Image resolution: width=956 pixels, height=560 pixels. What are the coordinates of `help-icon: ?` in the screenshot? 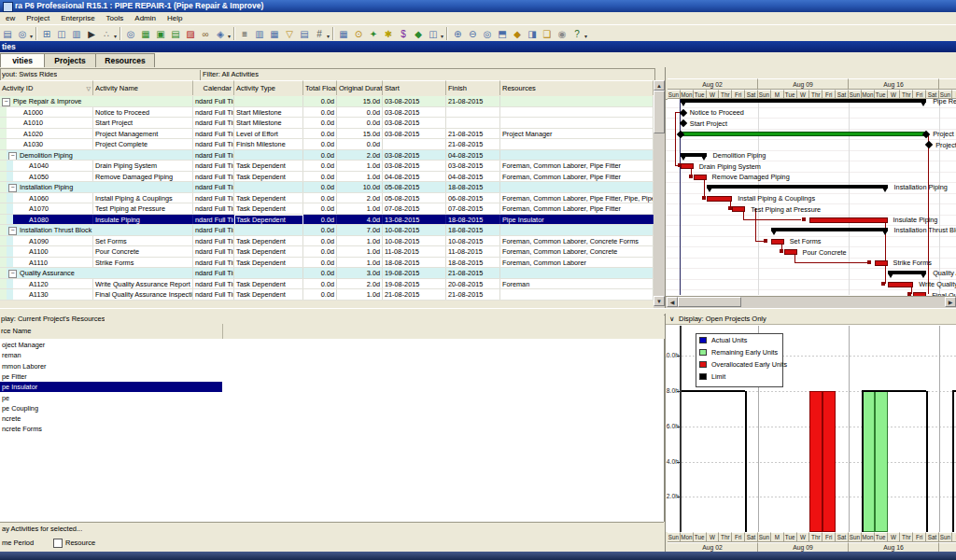 It's located at (577, 34).